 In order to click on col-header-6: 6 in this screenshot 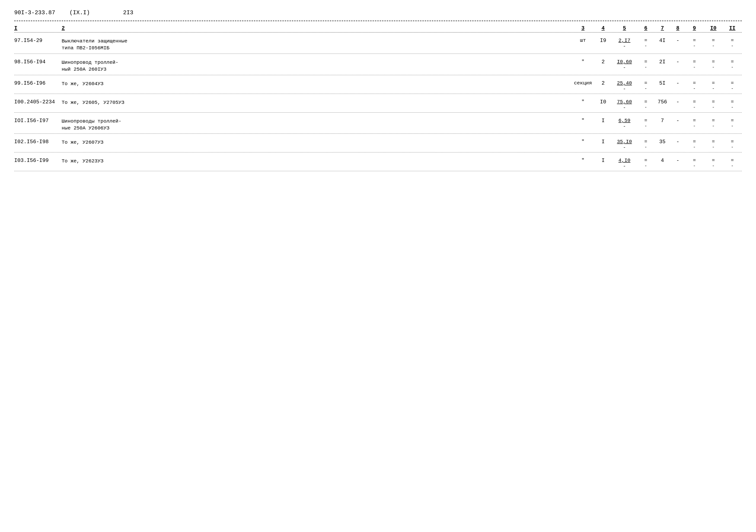, I will do `click(646, 28)`.